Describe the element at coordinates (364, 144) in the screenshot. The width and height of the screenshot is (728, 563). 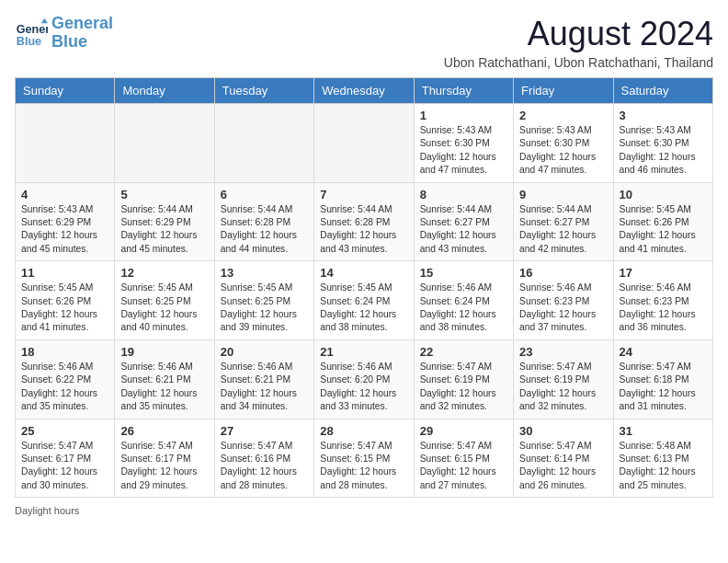
I see `week-row-1: 1Sunrise: 5:43 AM Sunset: 6:30 PM Daylig…` at that location.